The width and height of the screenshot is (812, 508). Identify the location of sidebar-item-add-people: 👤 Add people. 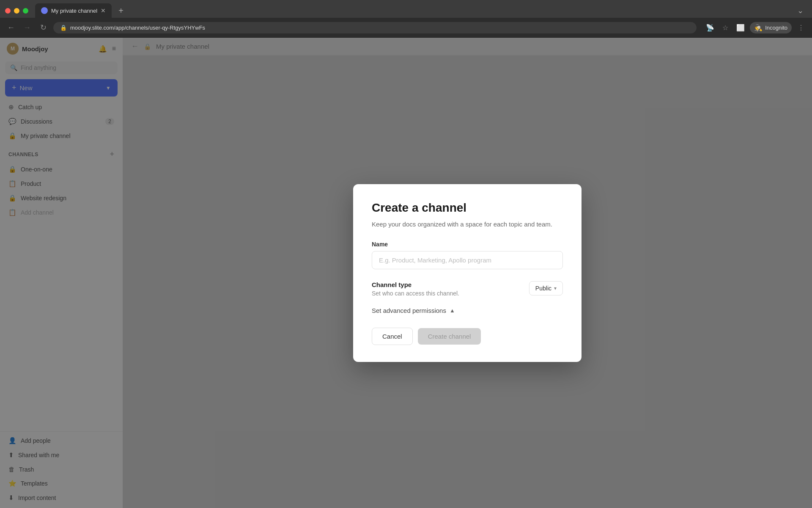
(61, 441).